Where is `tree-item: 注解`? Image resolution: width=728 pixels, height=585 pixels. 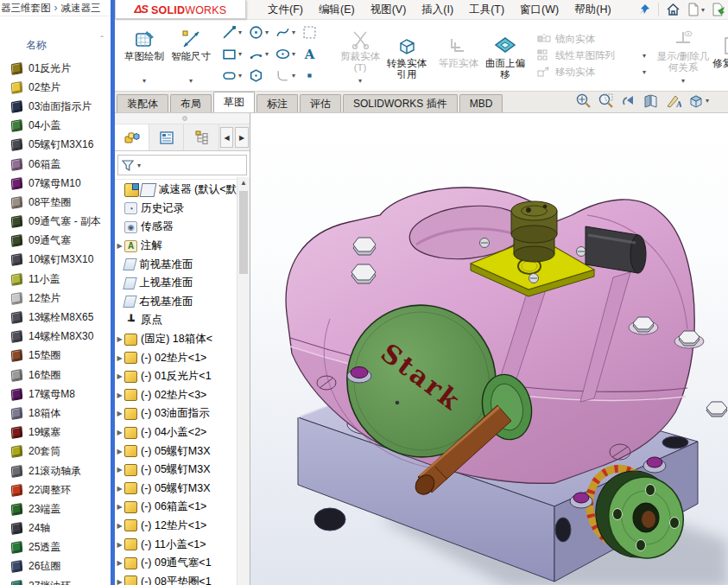
tree-item: 注解 is located at coordinates (176, 246).